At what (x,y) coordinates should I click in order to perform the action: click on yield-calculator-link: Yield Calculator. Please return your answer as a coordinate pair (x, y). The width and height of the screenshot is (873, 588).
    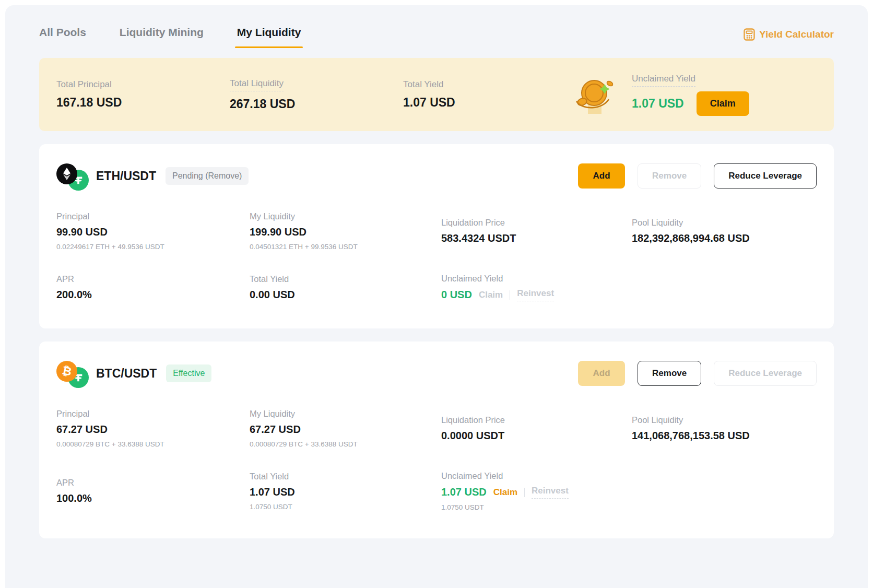
    Looking at the image, I should click on (788, 34).